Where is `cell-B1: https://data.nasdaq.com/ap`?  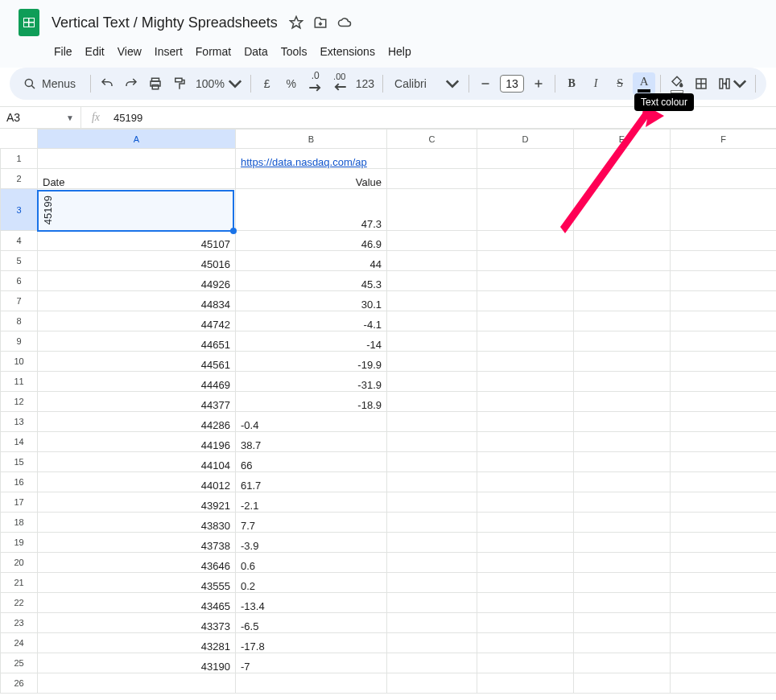 cell-B1: https://data.nasdaq.com/ap is located at coordinates (312, 159).